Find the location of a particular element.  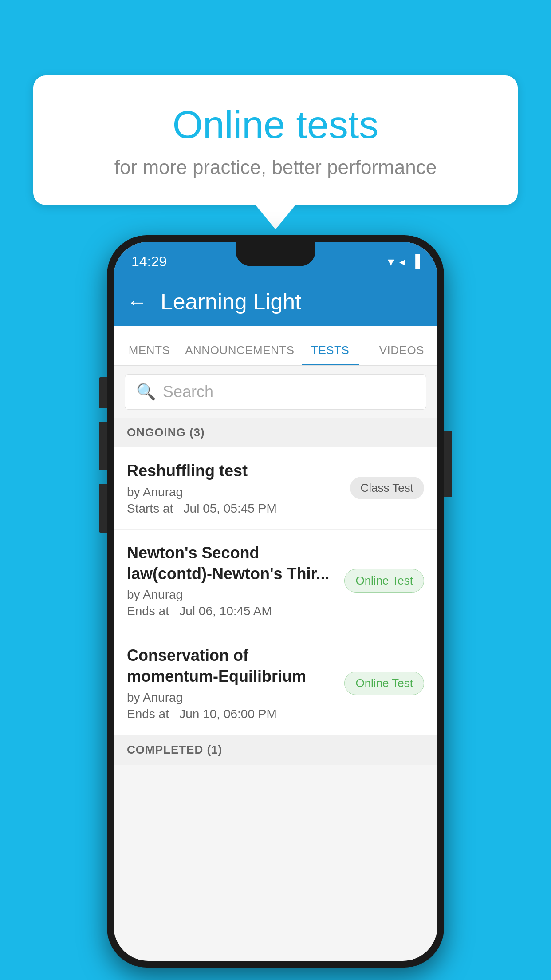

power-button is located at coordinates (448, 464).